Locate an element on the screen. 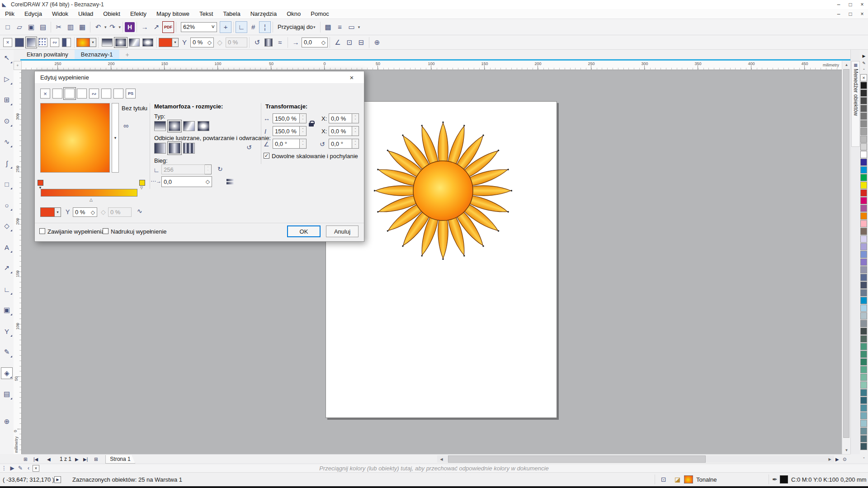 The height and width of the screenshot is (488, 868). close-button: × is located at coordinates (862, 5).